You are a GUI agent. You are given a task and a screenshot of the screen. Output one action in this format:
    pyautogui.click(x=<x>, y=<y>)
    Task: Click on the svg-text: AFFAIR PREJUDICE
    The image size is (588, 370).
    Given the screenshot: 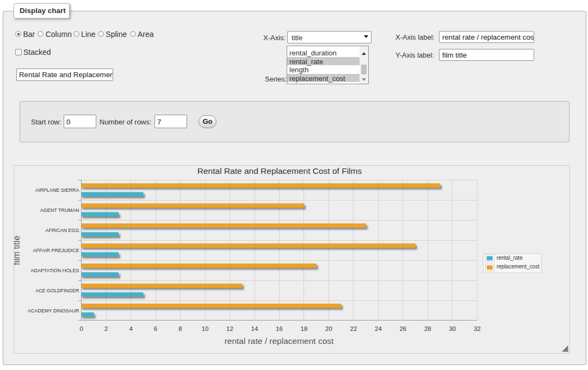 What is the action you would take?
    pyautogui.click(x=55, y=250)
    